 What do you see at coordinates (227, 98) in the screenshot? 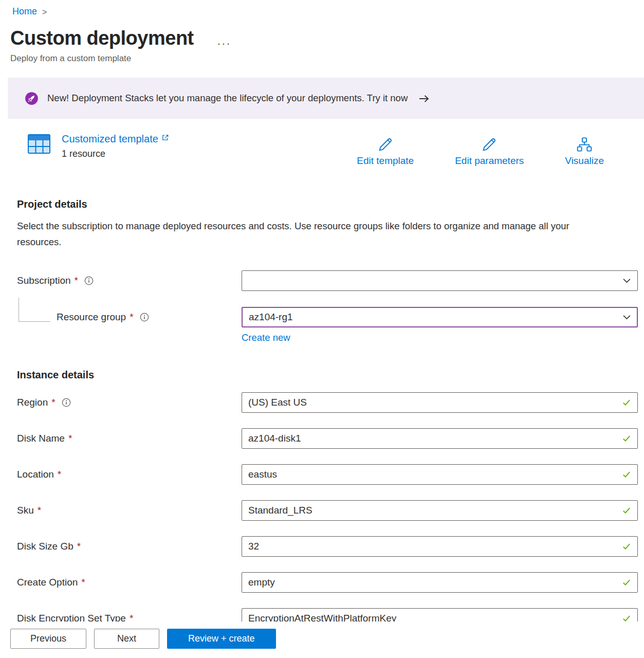
I see `banner-message: New! Deployment Stacks let you manage th…` at bounding box center [227, 98].